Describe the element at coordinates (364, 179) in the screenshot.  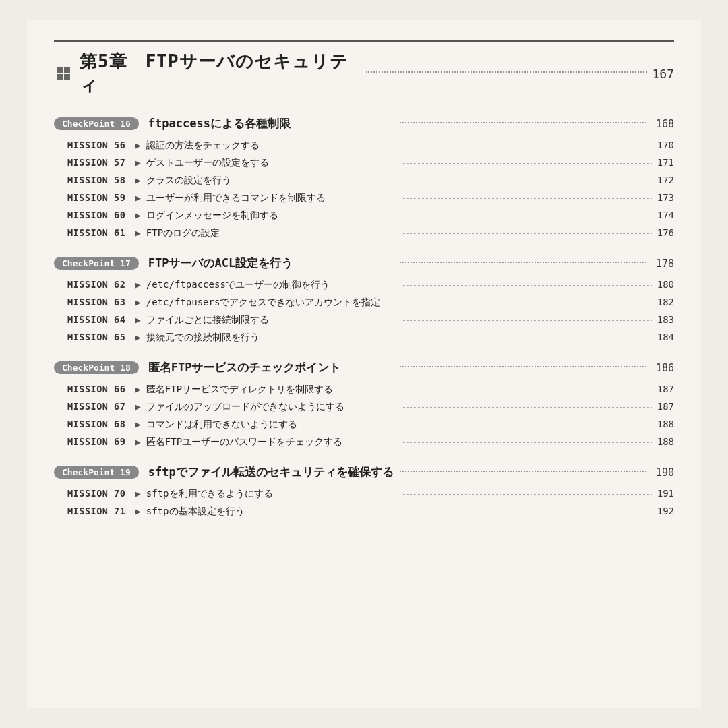
I see `section-0: CheckPoint 16ftpaccessによる各種制限168MISSION …` at that location.